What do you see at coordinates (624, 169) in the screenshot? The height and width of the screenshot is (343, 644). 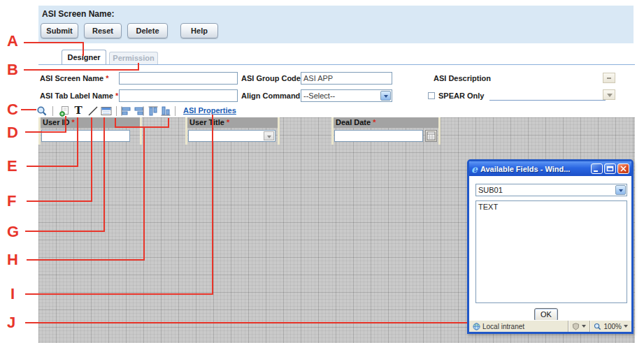 I see `close-icon` at bounding box center [624, 169].